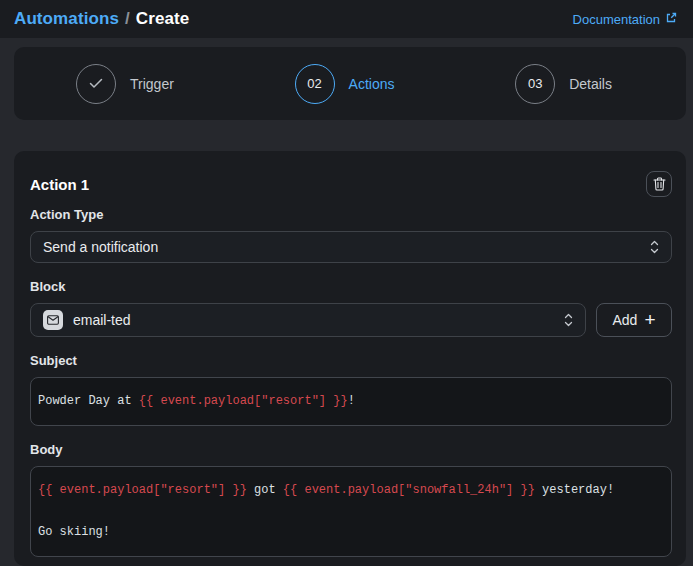 The width and height of the screenshot is (693, 566). What do you see at coordinates (351, 490) in the screenshot?
I see `body-line: {{ event.payload["resort"] }} got {{ eve…` at bounding box center [351, 490].